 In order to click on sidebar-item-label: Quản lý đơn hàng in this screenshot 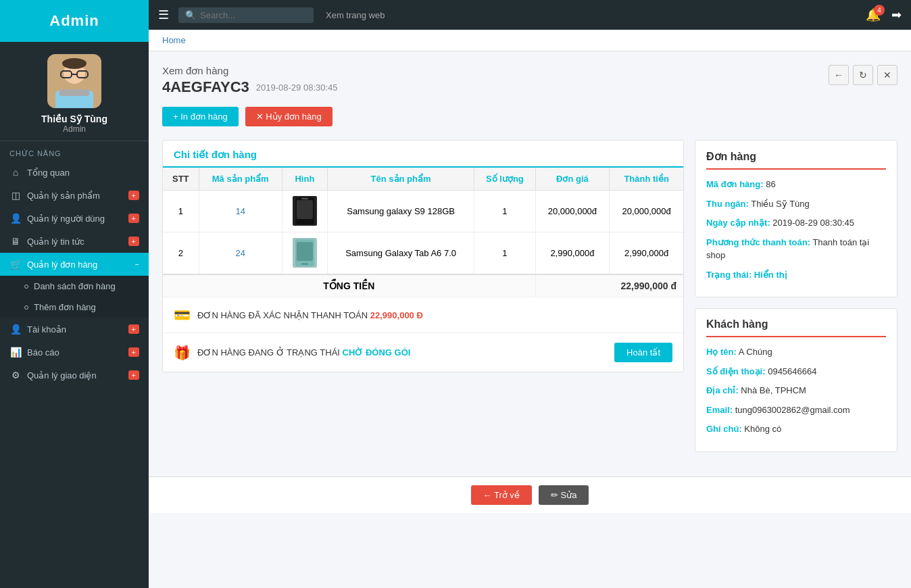, I will do `click(62, 265)`.